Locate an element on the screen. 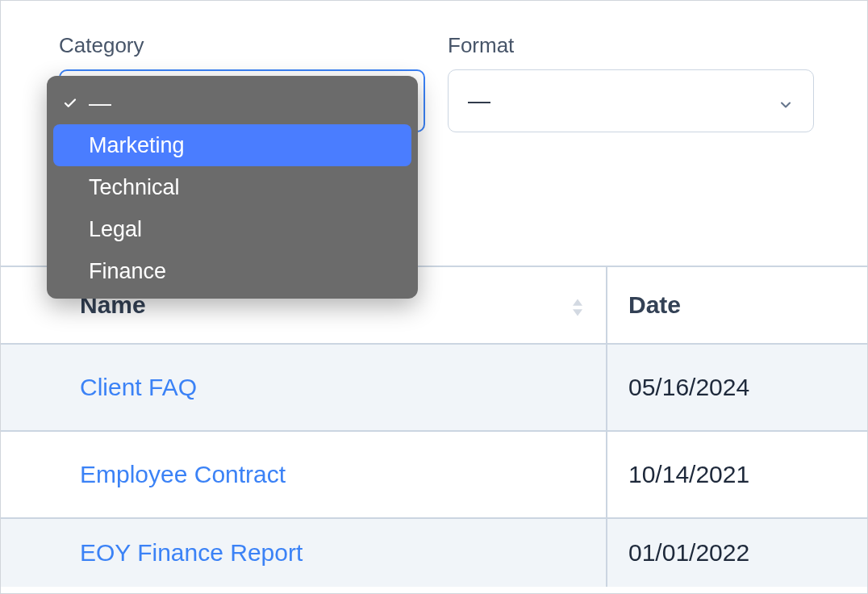  date-value: 10/14/2021 is located at coordinates (689, 475).